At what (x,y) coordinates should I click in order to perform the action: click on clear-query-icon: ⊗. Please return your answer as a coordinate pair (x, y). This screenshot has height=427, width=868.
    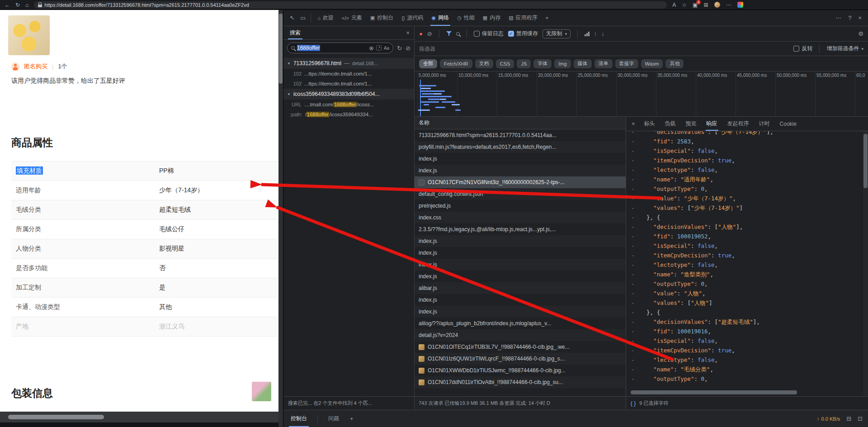
    Looking at the image, I should click on (372, 48).